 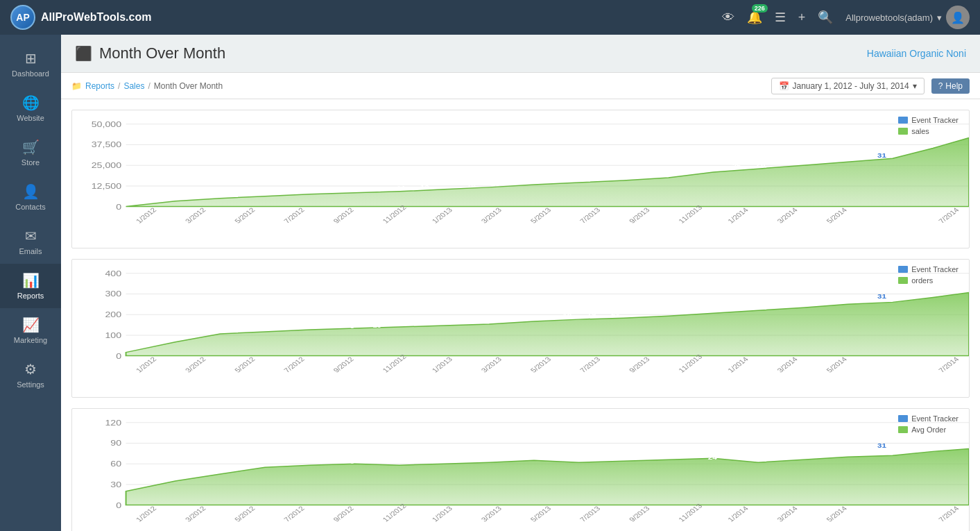 I want to click on menu-icon: ☰, so click(x=780, y=17).